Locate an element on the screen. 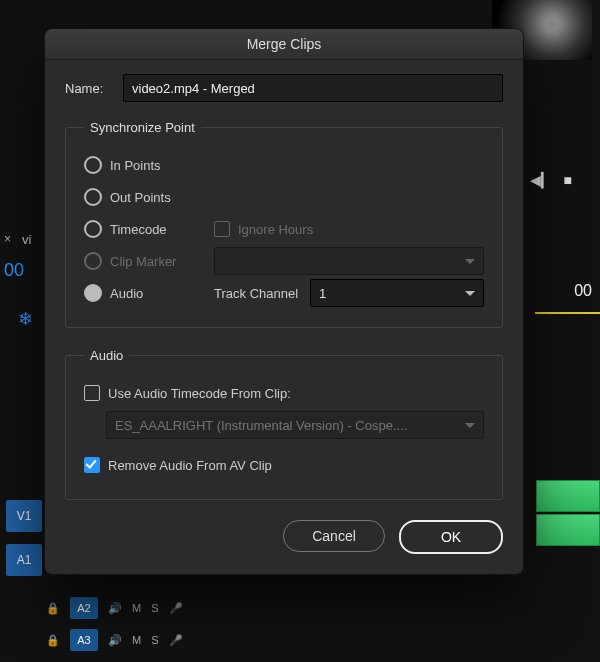 The image size is (600, 662). snap-icon: ❄ is located at coordinates (26, 319).